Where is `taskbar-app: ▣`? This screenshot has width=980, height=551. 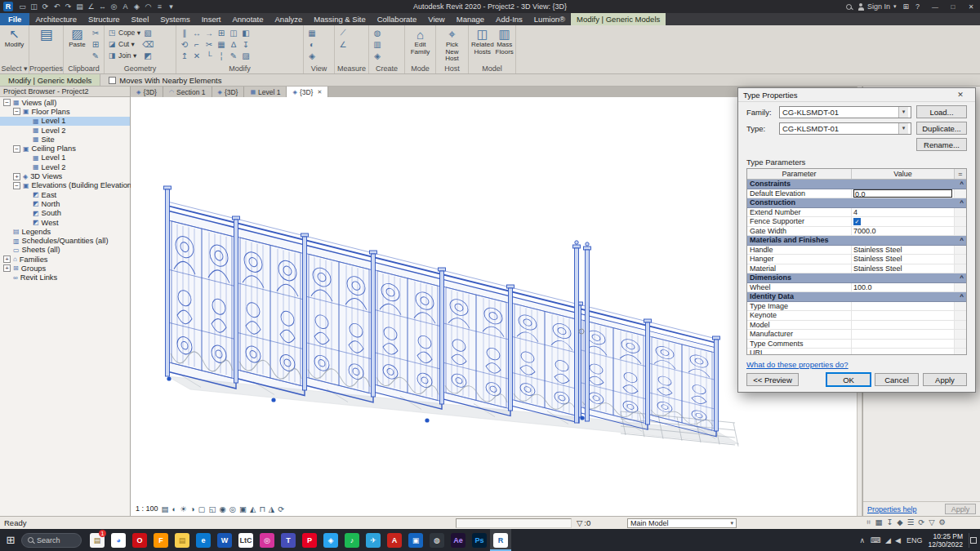
taskbar-app: ▣ is located at coordinates (416, 540).